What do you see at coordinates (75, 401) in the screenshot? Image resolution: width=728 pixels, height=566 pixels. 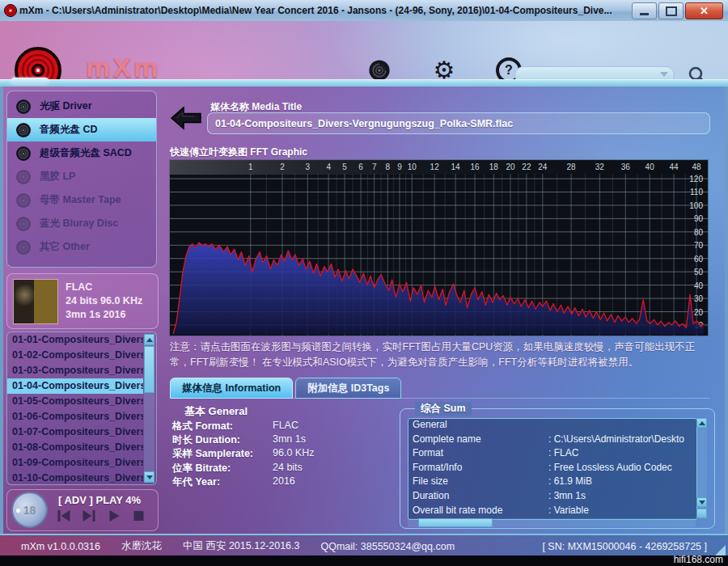 I see `track-item: 01-05-Compositeurs_Divers-V` at bounding box center [75, 401].